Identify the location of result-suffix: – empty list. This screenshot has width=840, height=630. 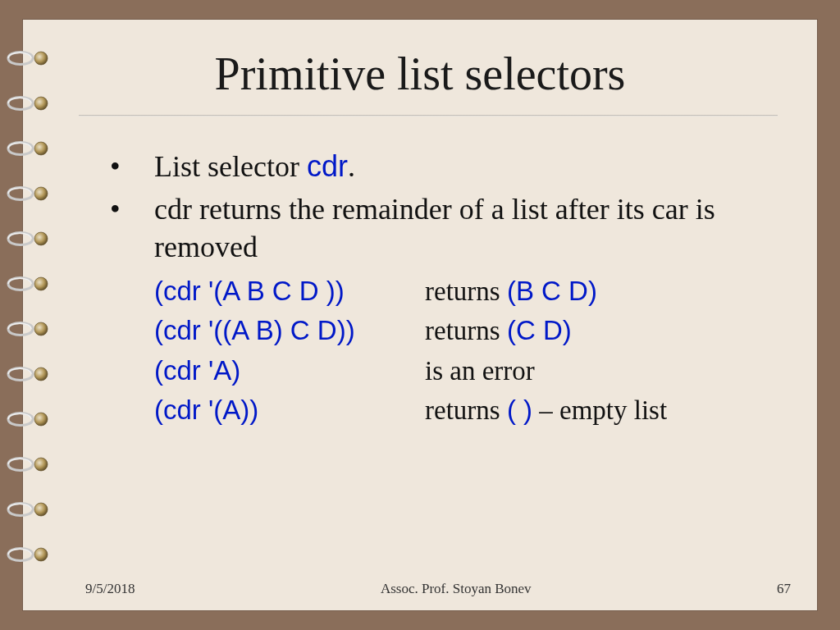
(600, 410).